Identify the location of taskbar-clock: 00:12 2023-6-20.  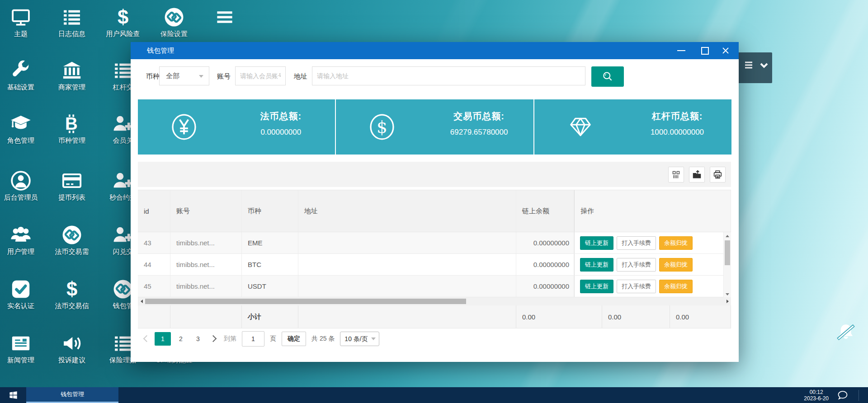
(820, 395).